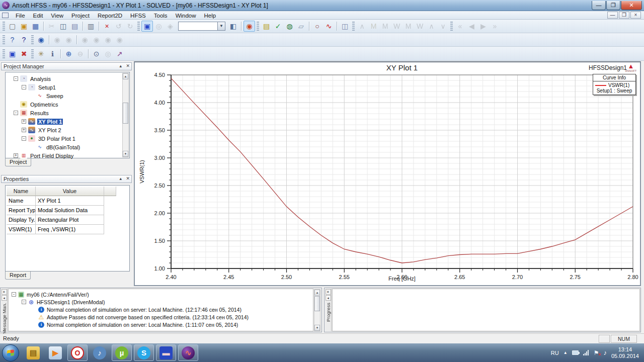 The height and width of the screenshot is (362, 644). What do you see at coordinates (202, 26) in the screenshot?
I see `toolbar-combobox: ▼` at bounding box center [202, 26].